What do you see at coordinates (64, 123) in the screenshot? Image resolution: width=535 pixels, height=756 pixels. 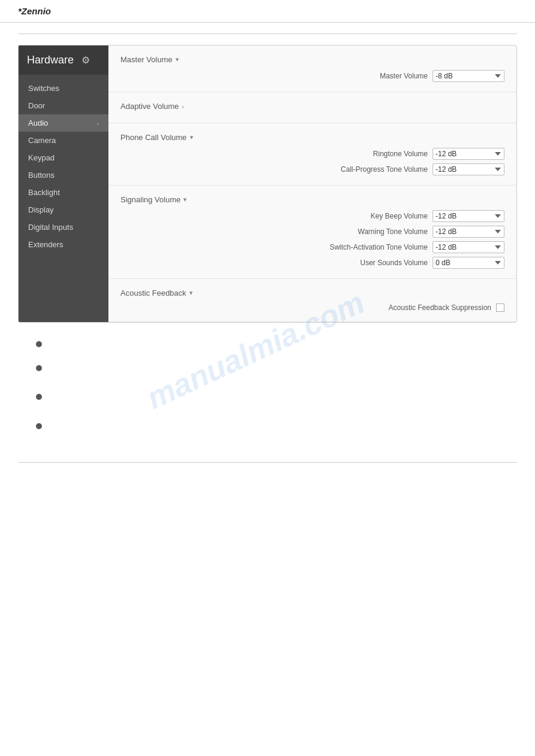 I see `sidebar-item-audio: Audio ›` at bounding box center [64, 123].